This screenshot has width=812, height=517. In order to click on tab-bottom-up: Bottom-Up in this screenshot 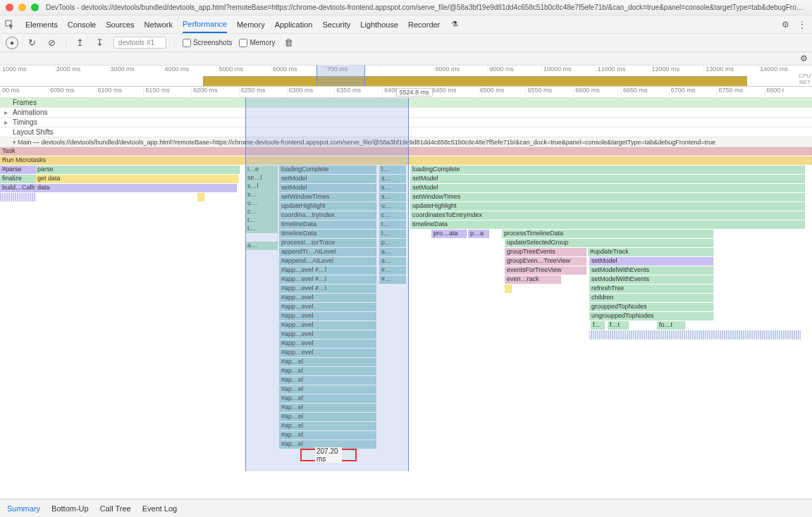, I will do `click(70, 509)`.